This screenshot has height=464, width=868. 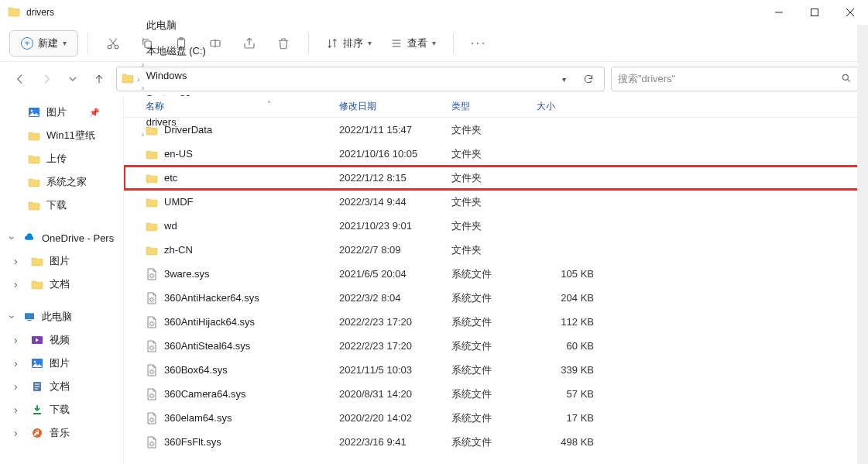 What do you see at coordinates (212, 297) in the screenshot?
I see `file-name: 360AntiHacker64.sys` at bounding box center [212, 297].